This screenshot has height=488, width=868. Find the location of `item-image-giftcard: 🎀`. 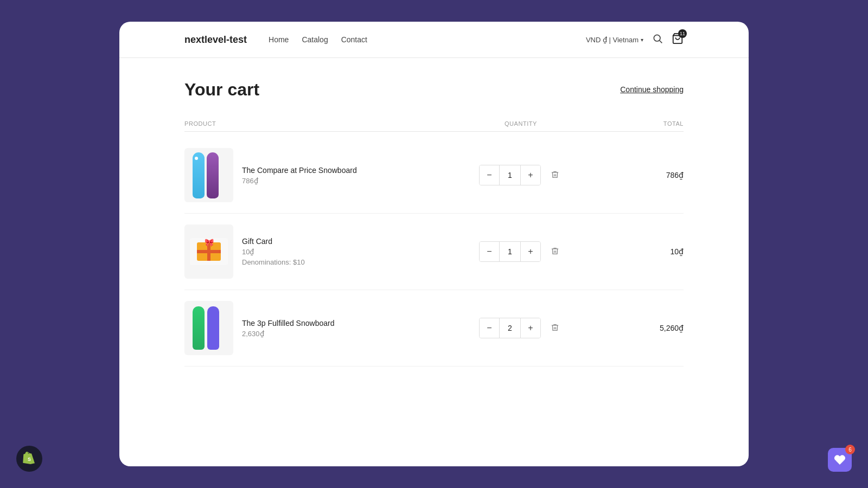

item-image-giftcard: 🎀 is located at coordinates (209, 252).